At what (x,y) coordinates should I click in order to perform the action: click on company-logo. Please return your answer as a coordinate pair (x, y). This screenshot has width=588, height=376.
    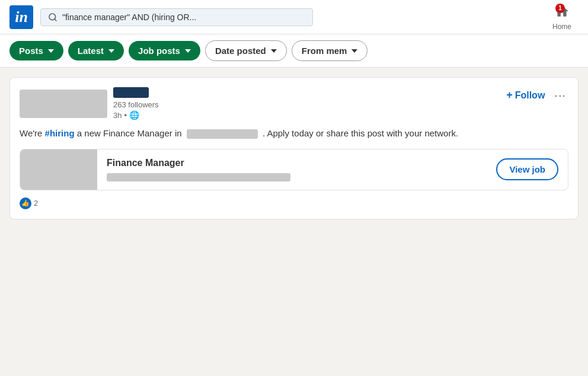
    Looking at the image, I should click on (59, 170).